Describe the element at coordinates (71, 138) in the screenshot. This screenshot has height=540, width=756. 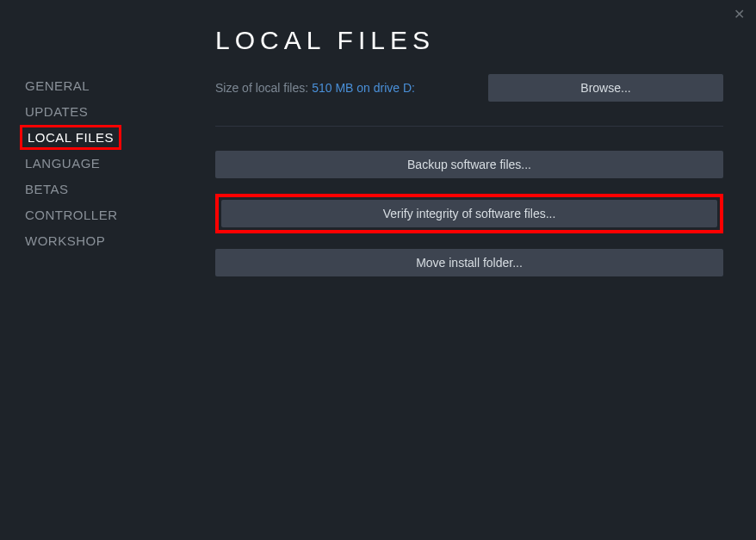
I see `sidebar-item-local-files: LOCAL FILES` at that location.